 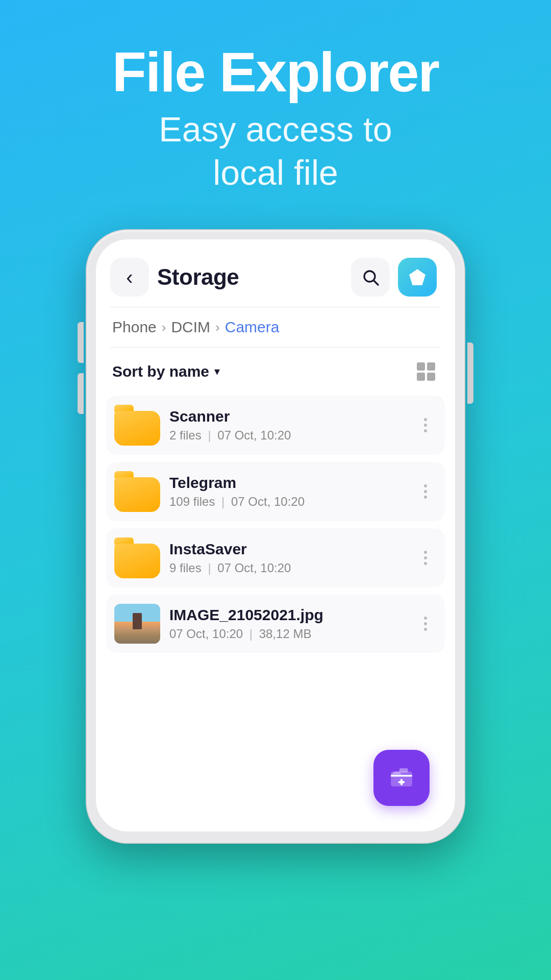 What do you see at coordinates (370, 277) in the screenshot?
I see `search-icon` at bounding box center [370, 277].